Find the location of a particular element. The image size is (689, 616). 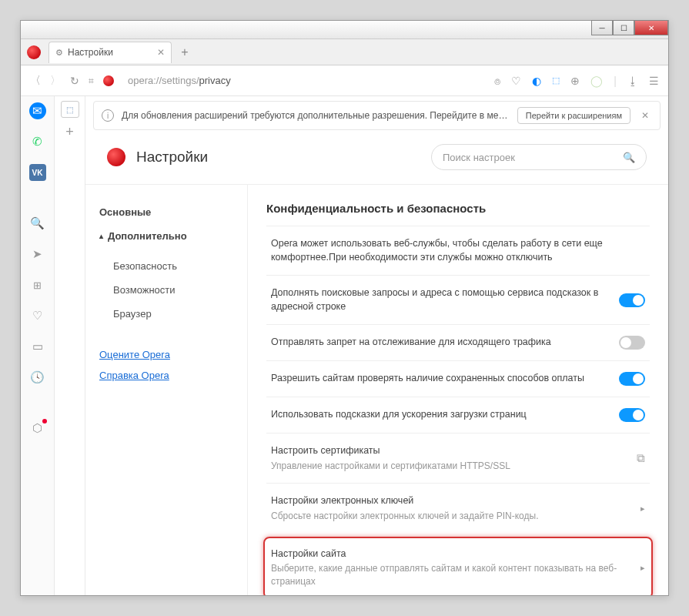

settings-header: Настройки Поиск настроек 🔍 is located at coordinates (377, 157).